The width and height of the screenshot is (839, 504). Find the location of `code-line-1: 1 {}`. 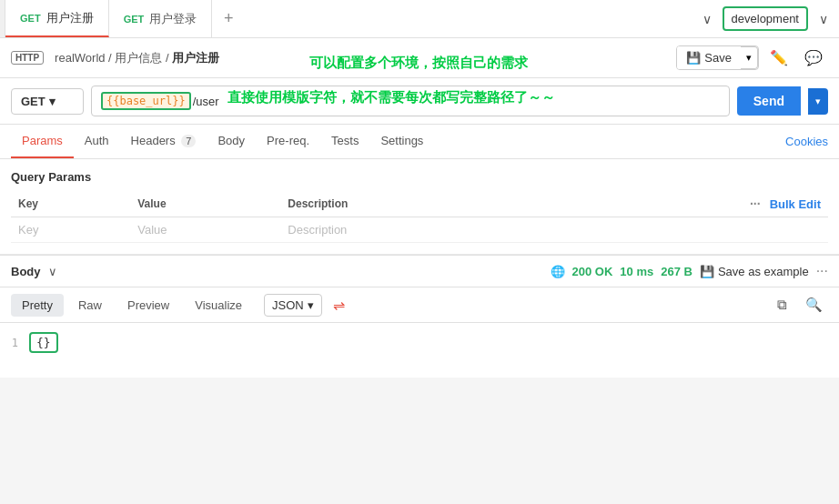

code-line-1: 1 {} is located at coordinates (420, 342).